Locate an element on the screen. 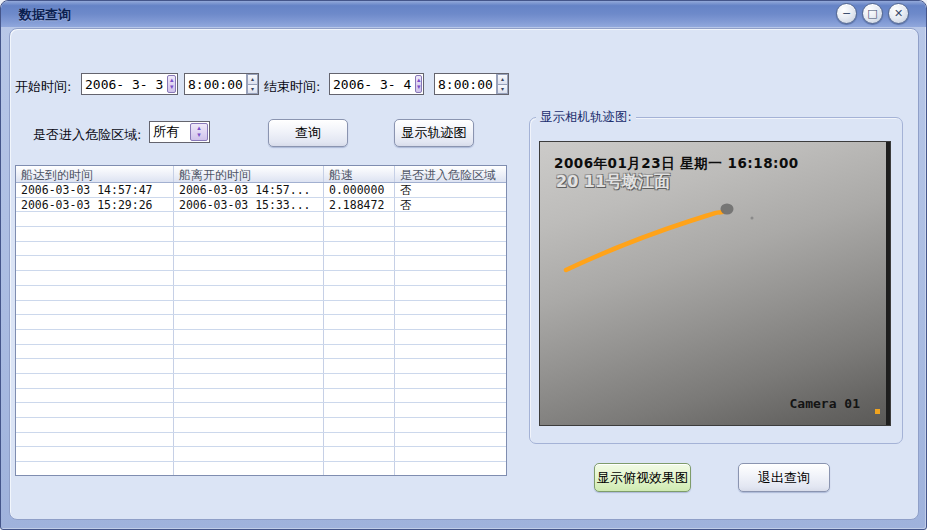  end-time-spinner: 8:00:00 ▴ ▾ is located at coordinates (472, 84).